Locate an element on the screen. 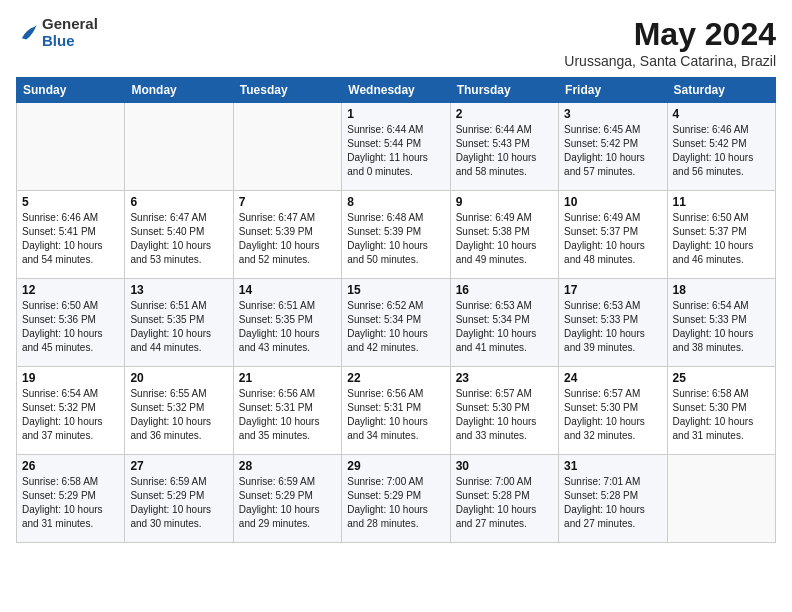  calendar-day-cell: 5Sunrise: 6:46 AM Sunset: 5:41 PM Daylig… is located at coordinates (71, 235).